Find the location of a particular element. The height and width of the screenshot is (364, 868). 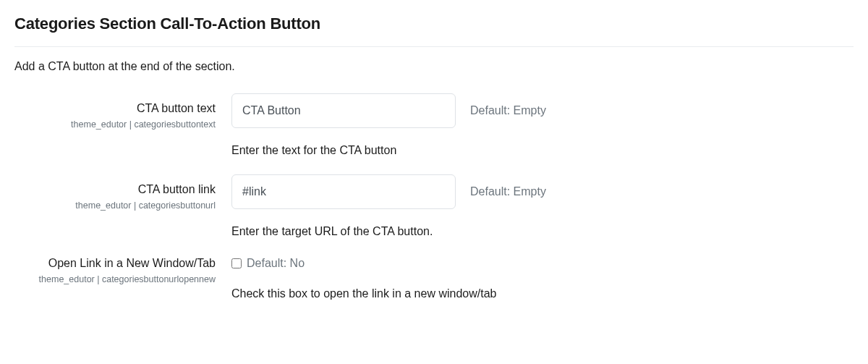

label-col: Open Link in a New Window/Tab theme_edut… is located at coordinates (123, 271).